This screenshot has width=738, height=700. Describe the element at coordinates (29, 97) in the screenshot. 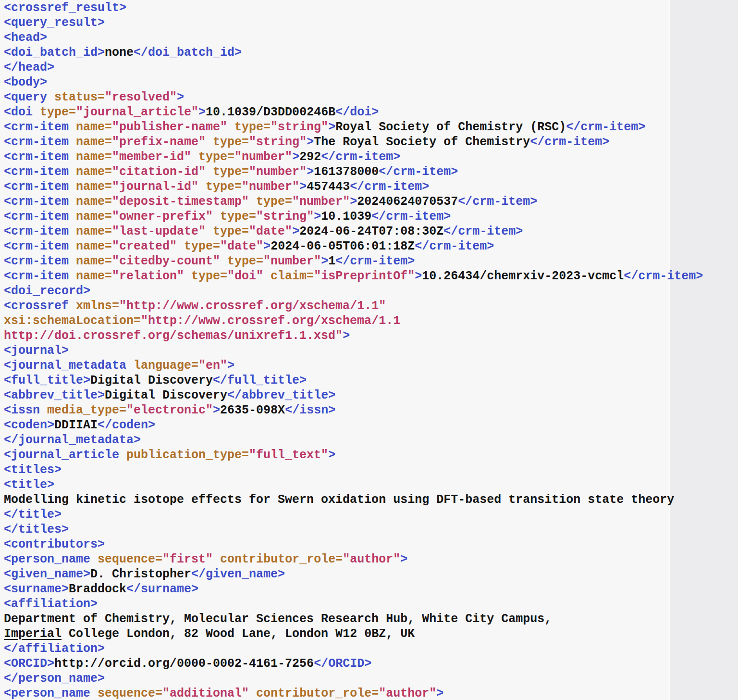

I see `xml-tag: <query` at that location.